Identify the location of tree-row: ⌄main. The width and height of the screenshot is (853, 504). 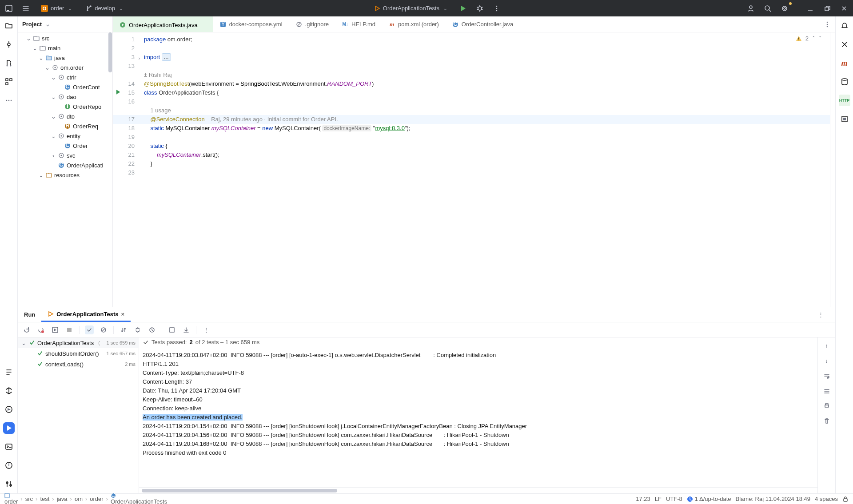
(65, 48).